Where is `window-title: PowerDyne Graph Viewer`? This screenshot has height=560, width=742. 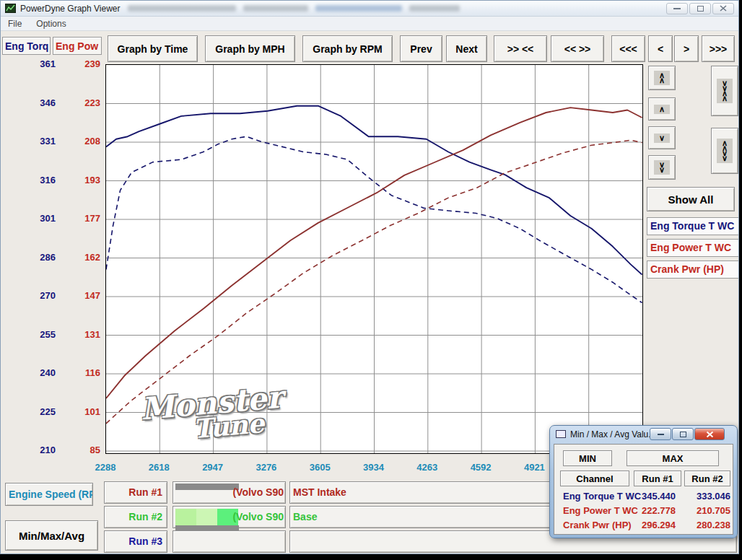
window-title: PowerDyne Graph Viewer is located at coordinates (71, 9).